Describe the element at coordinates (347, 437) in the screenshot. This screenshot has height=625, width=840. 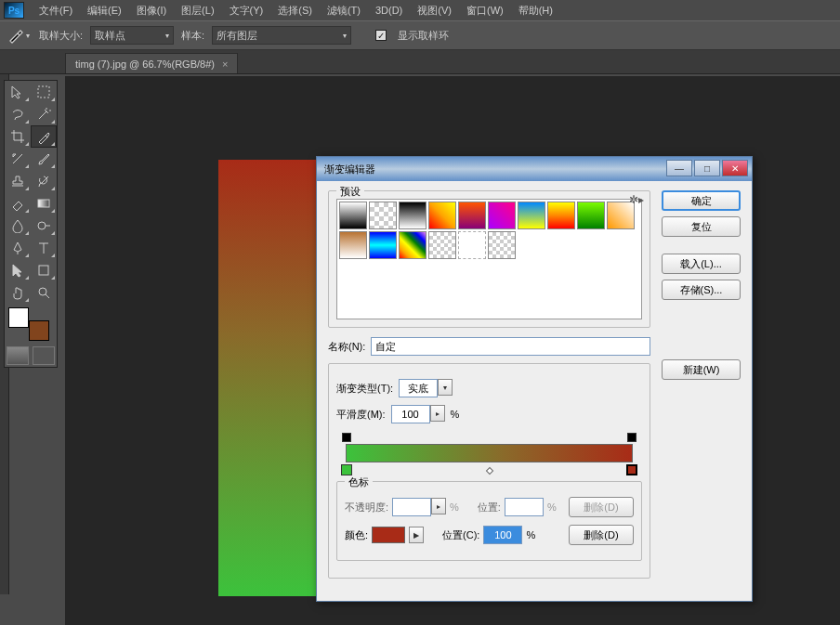
I see `opacity-stop-left` at that location.